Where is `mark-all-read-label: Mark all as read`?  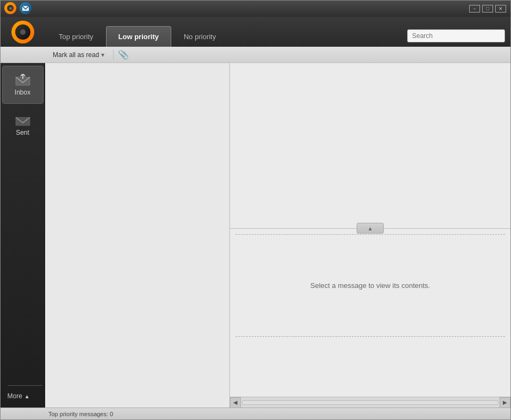 mark-all-read-label: Mark all as read is located at coordinates (76, 55).